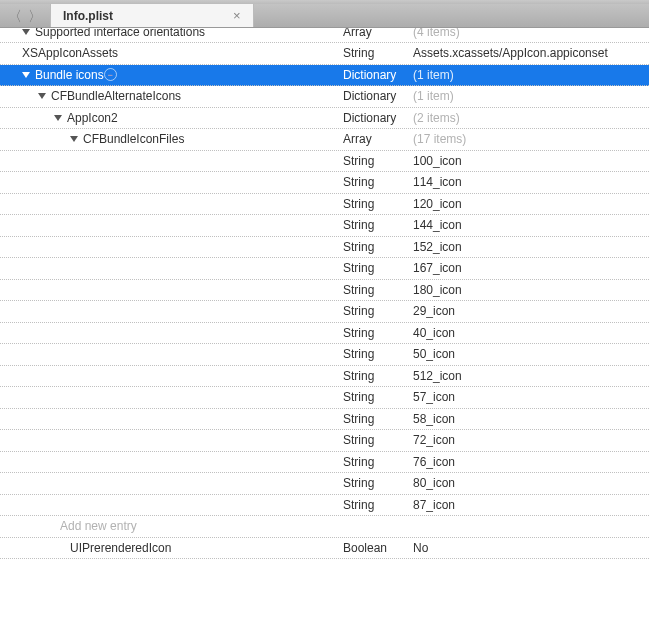 The width and height of the screenshot is (649, 625). Describe the element at coordinates (324, 334) in the screenshot. I see `table-row: String40_icon` at that location.